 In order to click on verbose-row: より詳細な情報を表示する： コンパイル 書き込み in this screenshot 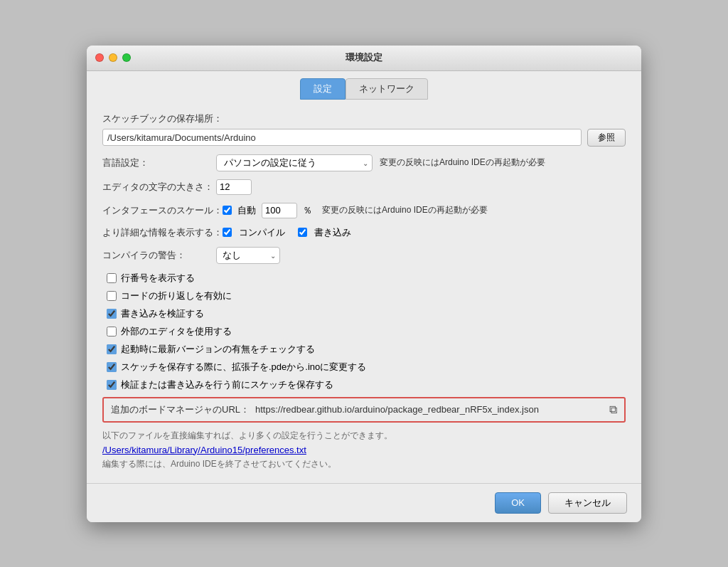, I will do `click(364, 233)`.